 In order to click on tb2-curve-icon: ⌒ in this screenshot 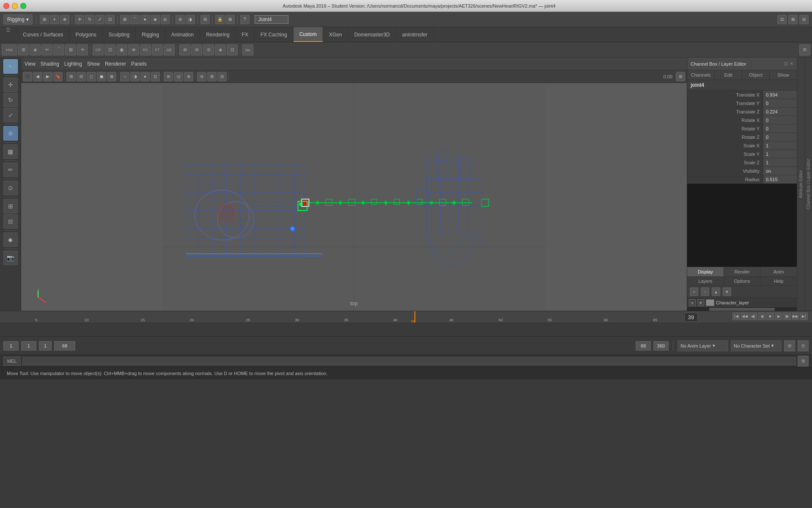, I will do `click(59, 50)`.